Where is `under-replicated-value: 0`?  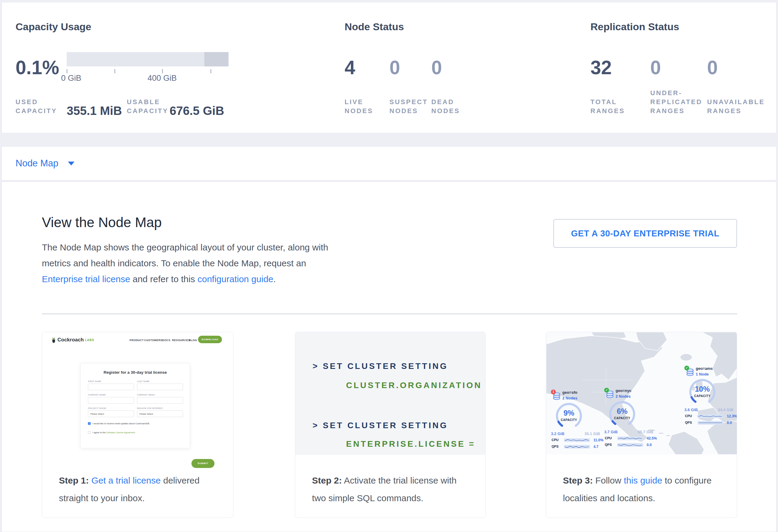 under-replicated-value: 0 is located at coordinates (655, 68).